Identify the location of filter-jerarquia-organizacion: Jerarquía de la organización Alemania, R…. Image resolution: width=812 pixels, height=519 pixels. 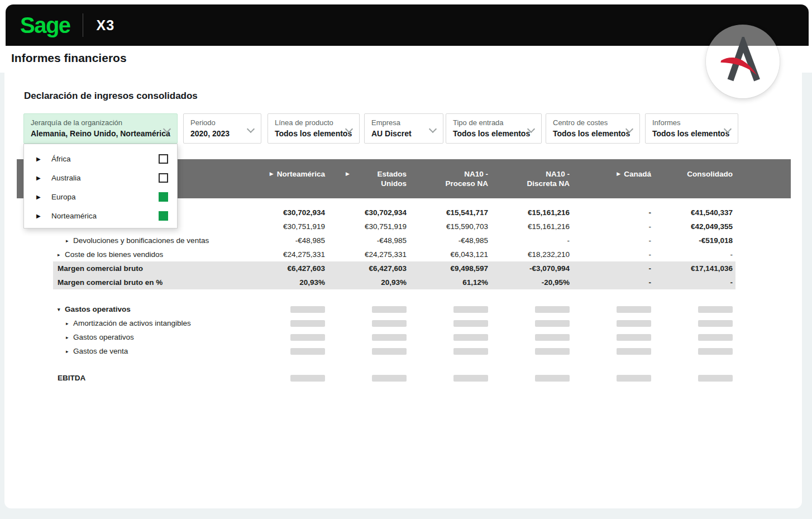
(101, 128).